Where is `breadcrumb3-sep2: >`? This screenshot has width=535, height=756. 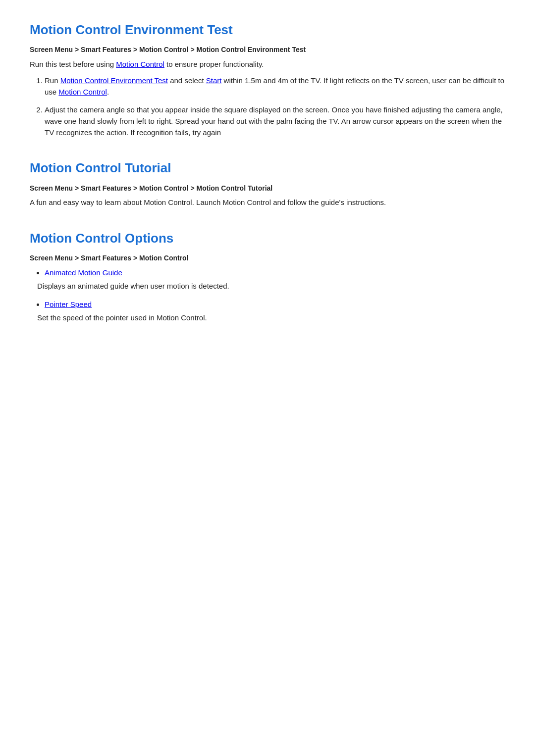
breadcrumb3-sep2: > is located at coordinates (135, 258).